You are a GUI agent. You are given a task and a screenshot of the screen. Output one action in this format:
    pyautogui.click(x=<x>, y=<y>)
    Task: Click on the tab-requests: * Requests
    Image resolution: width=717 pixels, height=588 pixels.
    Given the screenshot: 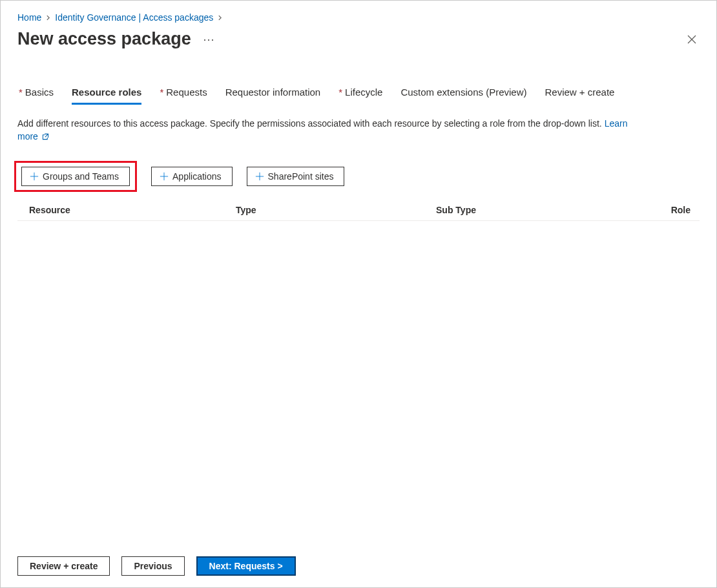 What is the action you would take?
    pyautogui.click(x=183, y=94)
    